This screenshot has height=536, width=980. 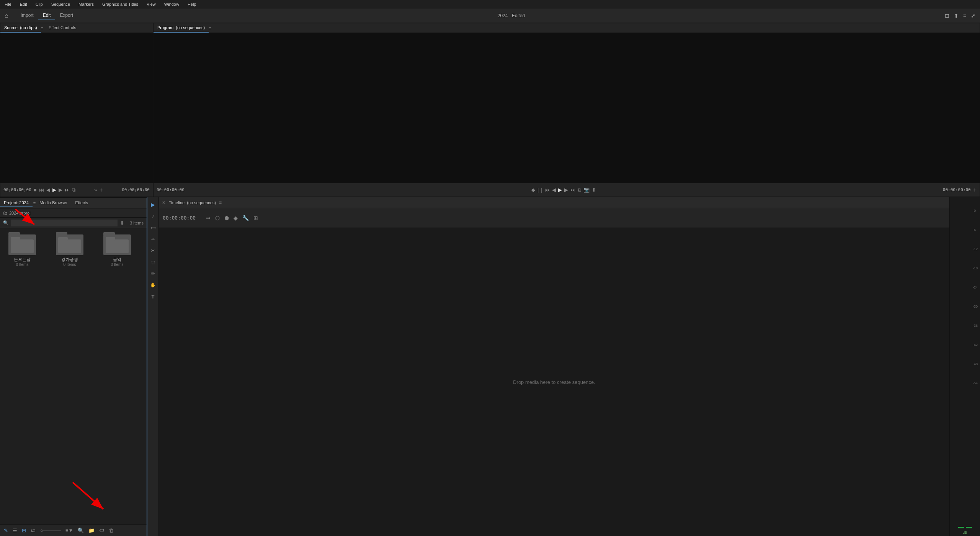 What do you see at coordinates (153, 262) in the screenshot?
I see `slip-tool-icon: ⬚` at bounding box center [153, 262].